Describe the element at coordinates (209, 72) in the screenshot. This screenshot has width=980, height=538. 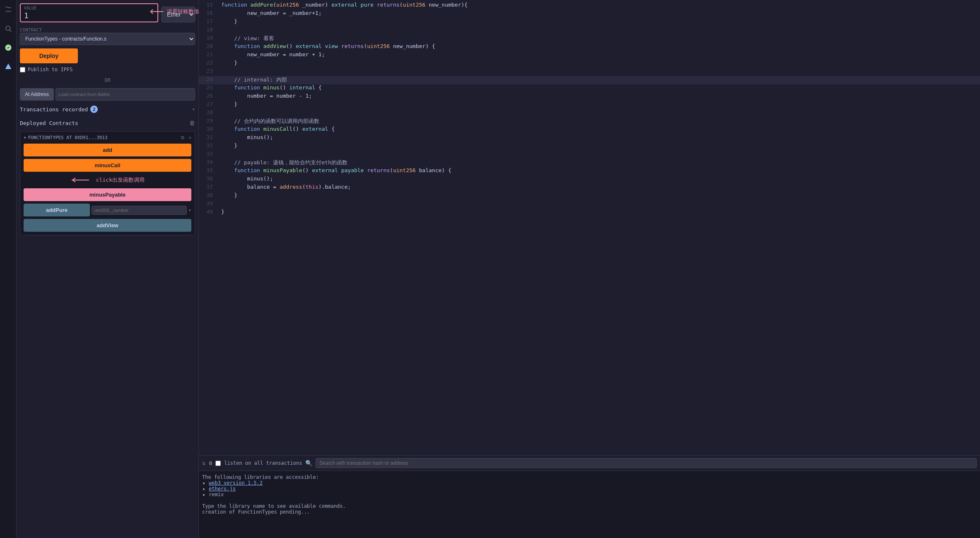
I see `line-number: 23` at that location.